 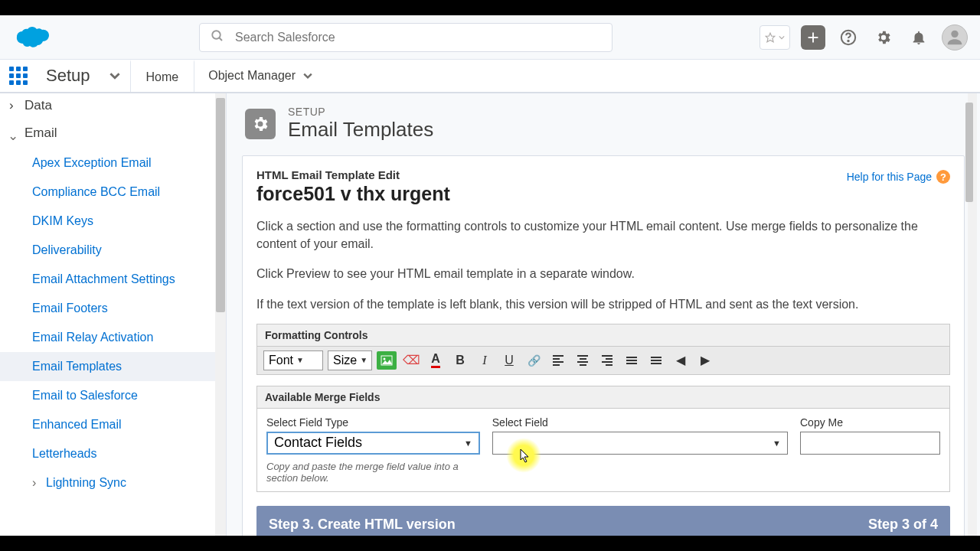 I want to click on sidebar-item-data: › Data, so click(x=113, y=107).